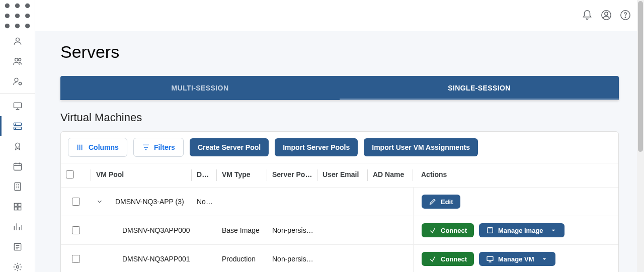 The width and height of the screenshot is (644, 272). Describe the element at coordinates (447, 202) in the screenshot. I see `edit-label: Edit` at that location.